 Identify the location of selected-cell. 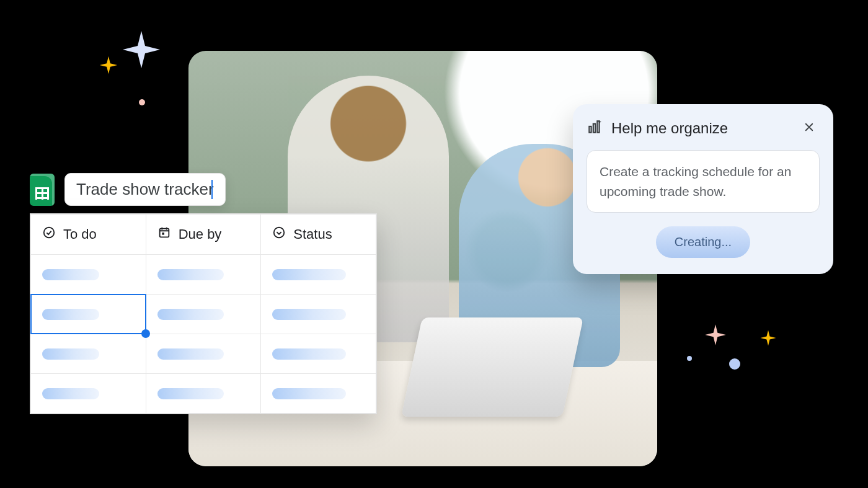
(89, 314).